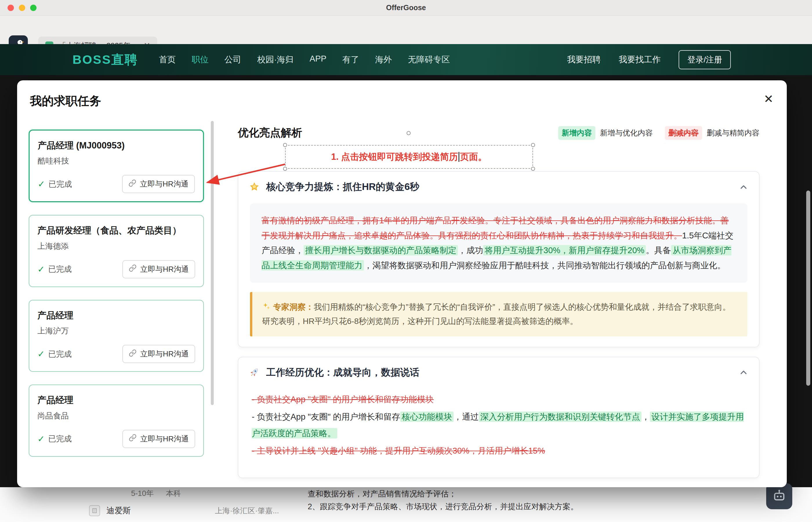 This screenshot has width=812, height=522. Describe the element at coordinates (304, 60) in the screenshot. I see `site-nav: 首页职位公司校园·海归APP有了海外无障碍专区` at that location.